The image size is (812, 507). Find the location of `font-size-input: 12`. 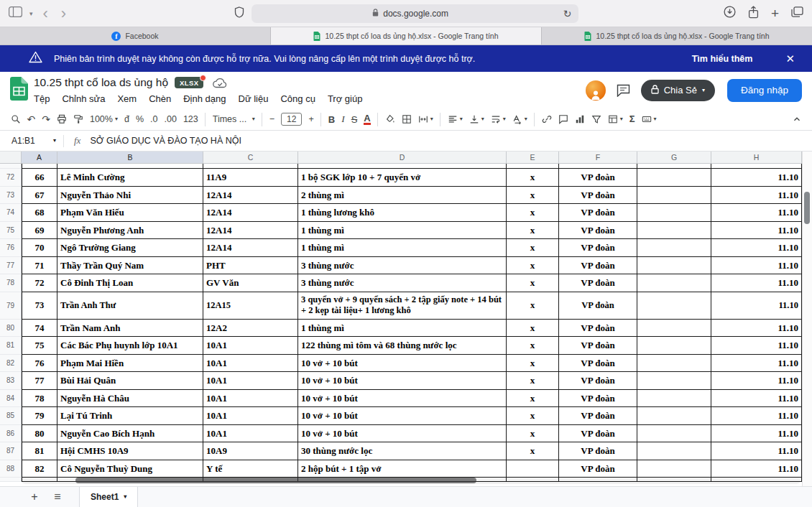

font-size-input: 12 is located at coordinates (292, 119).